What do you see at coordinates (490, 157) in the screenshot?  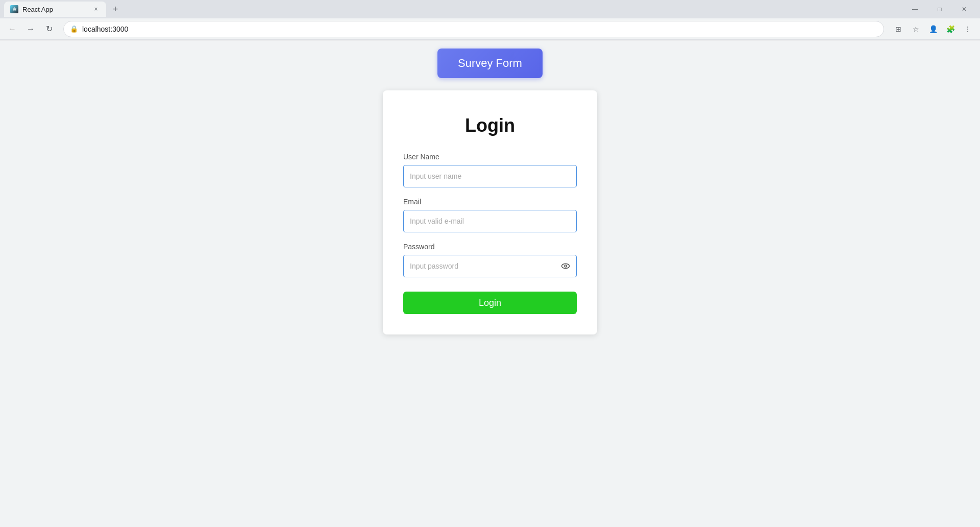 I see `username-label: User Name` at bounding box center [490, 157].